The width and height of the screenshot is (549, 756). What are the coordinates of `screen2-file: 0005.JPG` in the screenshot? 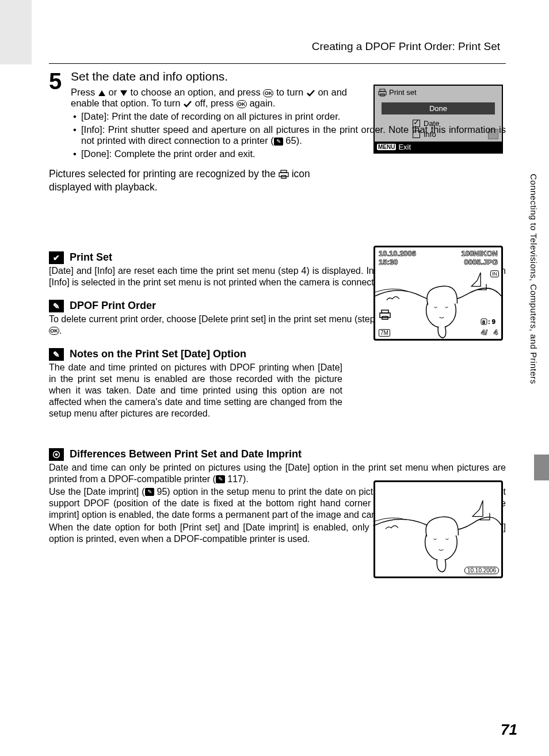 It's located at (479, 262).